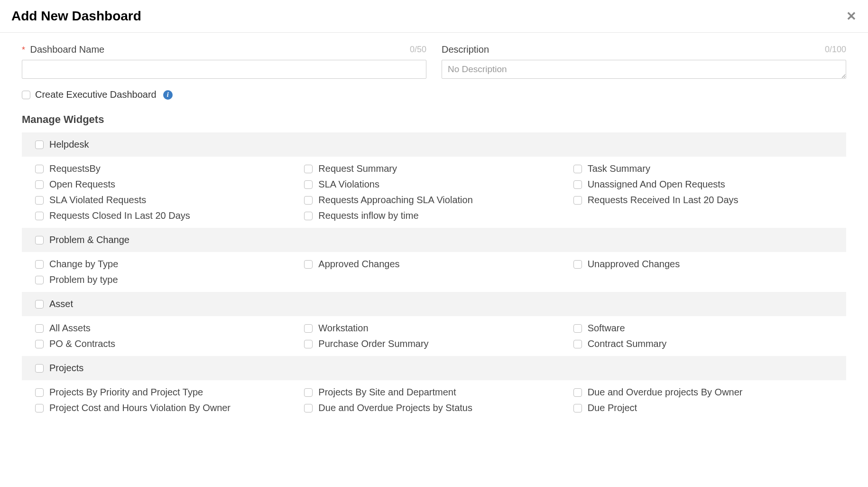 This screenshot has height=487, width=868. What do you see at coordinates (627, 344) in the screenshot?
I see `widget-item-label: Contract Summary` at bounding box center [627, 344].